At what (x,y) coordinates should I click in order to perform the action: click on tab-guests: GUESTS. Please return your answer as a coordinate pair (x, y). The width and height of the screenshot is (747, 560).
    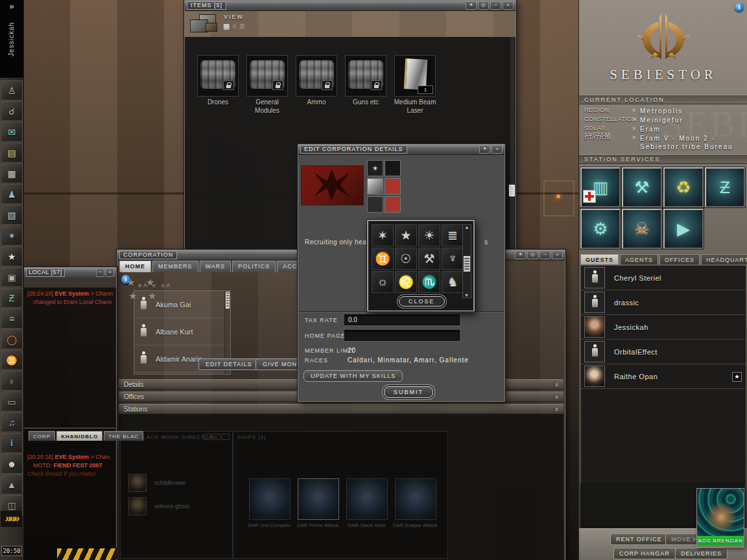
    Looking at the image, I should click on (599, 259).